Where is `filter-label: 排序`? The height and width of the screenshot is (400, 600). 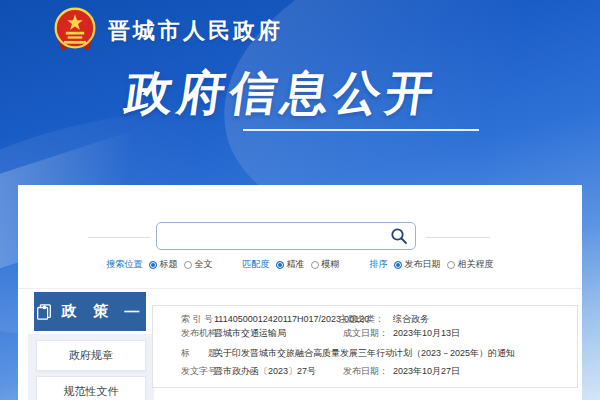
filter-label: 排序 is located at coordinates (379, 264).